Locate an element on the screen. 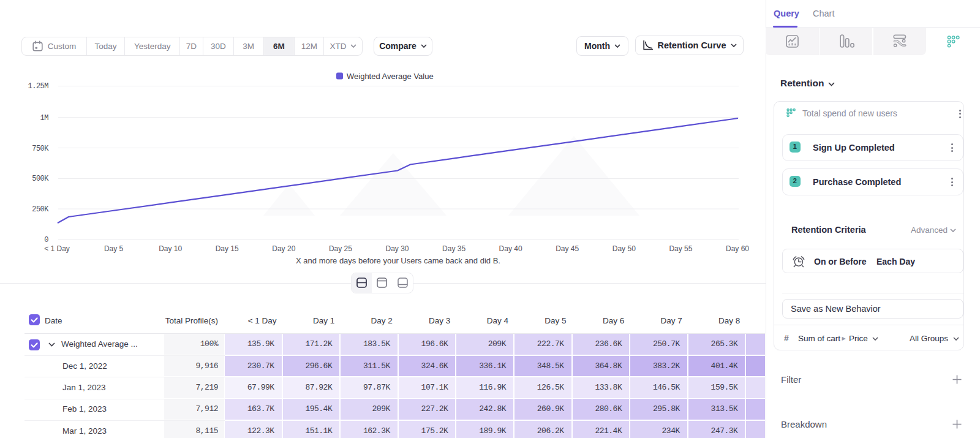  svg-text: Day 35 is located at coordinates (454, 249).